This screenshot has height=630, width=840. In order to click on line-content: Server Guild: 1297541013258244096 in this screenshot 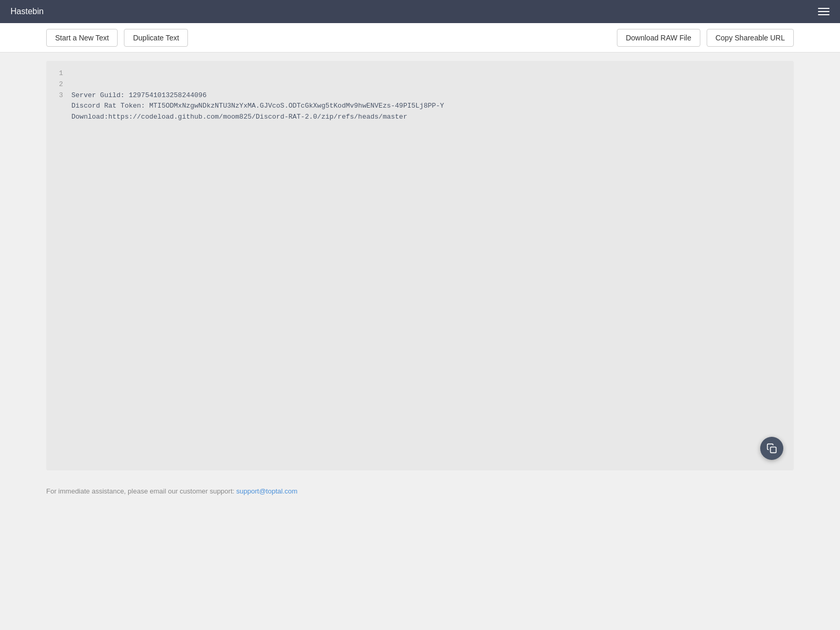, I will do `click(429, 96)`.